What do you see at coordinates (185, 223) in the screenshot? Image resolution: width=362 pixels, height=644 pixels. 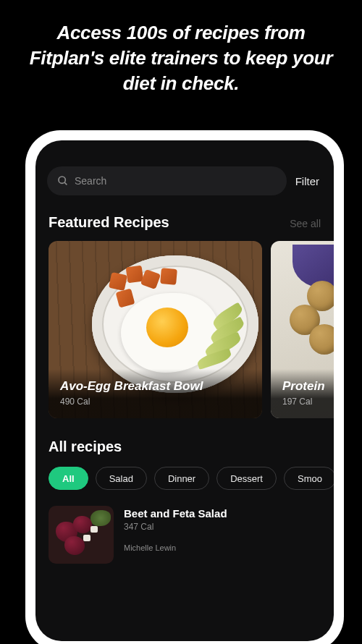 I see `featured-header: Featured Recipes See all` at bounding box center [185, 223].